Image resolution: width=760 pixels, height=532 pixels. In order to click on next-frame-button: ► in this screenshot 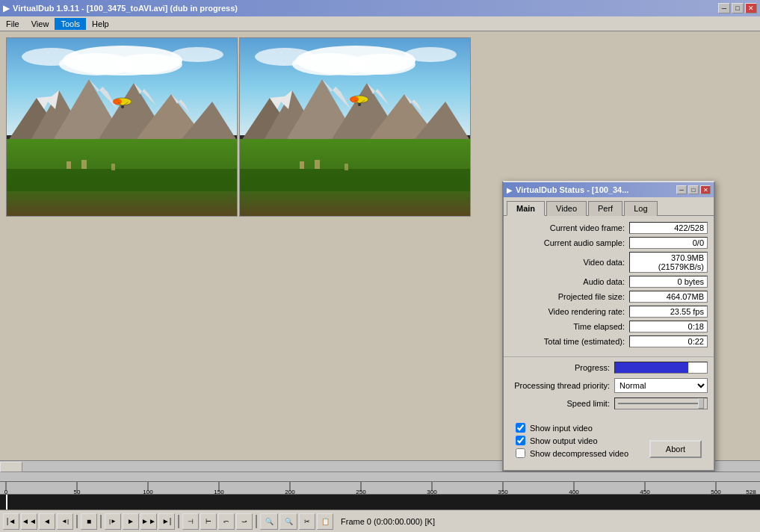, I will do `click(131, 522)`.